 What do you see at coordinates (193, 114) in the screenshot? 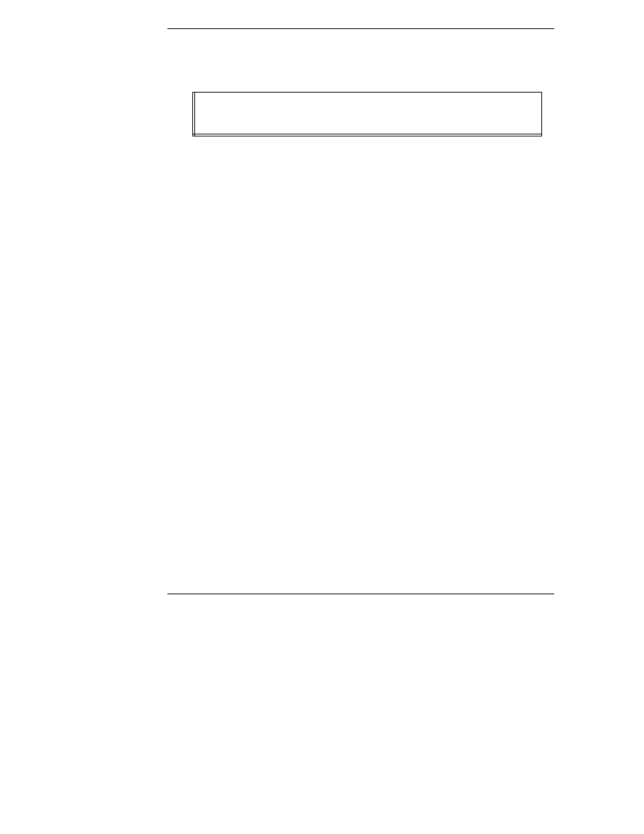
I see `box-left-border` at bounding box center [193, 114].